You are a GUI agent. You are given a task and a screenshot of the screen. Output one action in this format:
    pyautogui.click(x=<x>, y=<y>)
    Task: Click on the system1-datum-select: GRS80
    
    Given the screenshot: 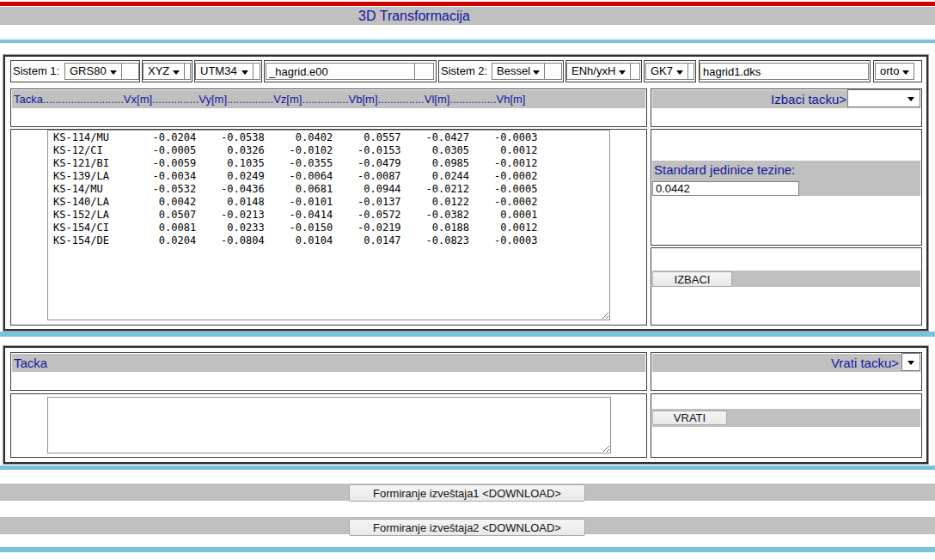 What is the action you would take?
    pyautogui.click(x=93, y=71)
    